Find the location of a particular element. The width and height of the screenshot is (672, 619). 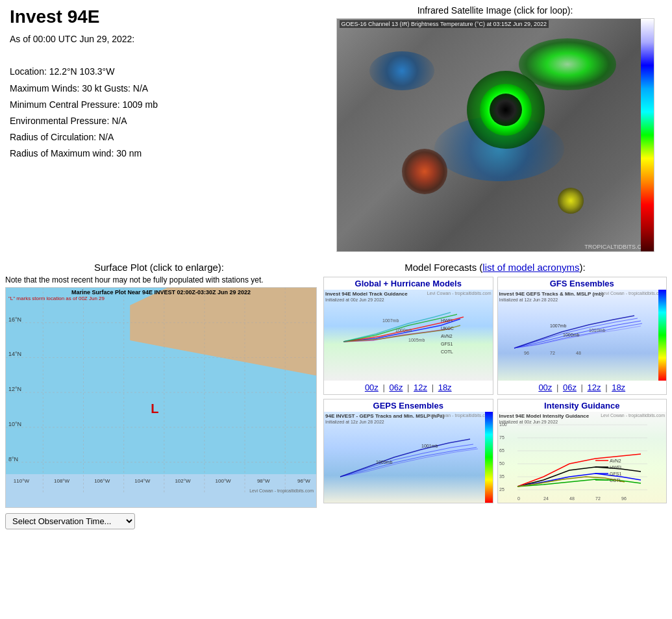

global-tabs: 00z | 06z | 12z | 18z is located at coordinates (408, 387).